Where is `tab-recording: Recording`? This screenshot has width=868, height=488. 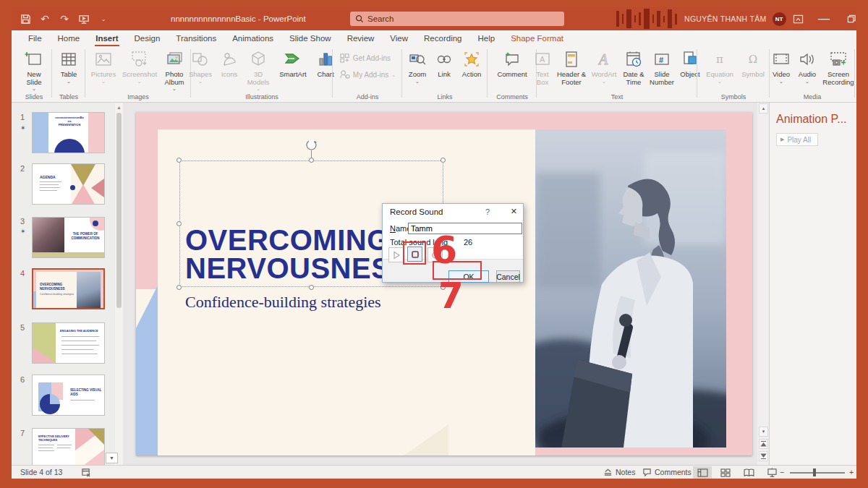 tab-recording: Recording is located at coordinates (443, 38).